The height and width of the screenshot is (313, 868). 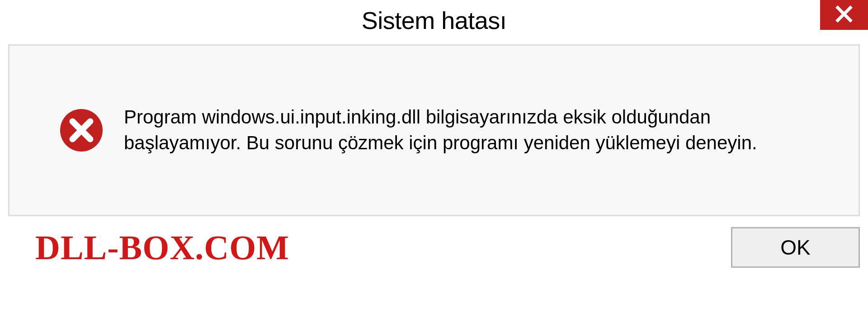 I want to click on error-message: Program windows.ui.input.inking.dll bilg…, so click(x=468, y=130).